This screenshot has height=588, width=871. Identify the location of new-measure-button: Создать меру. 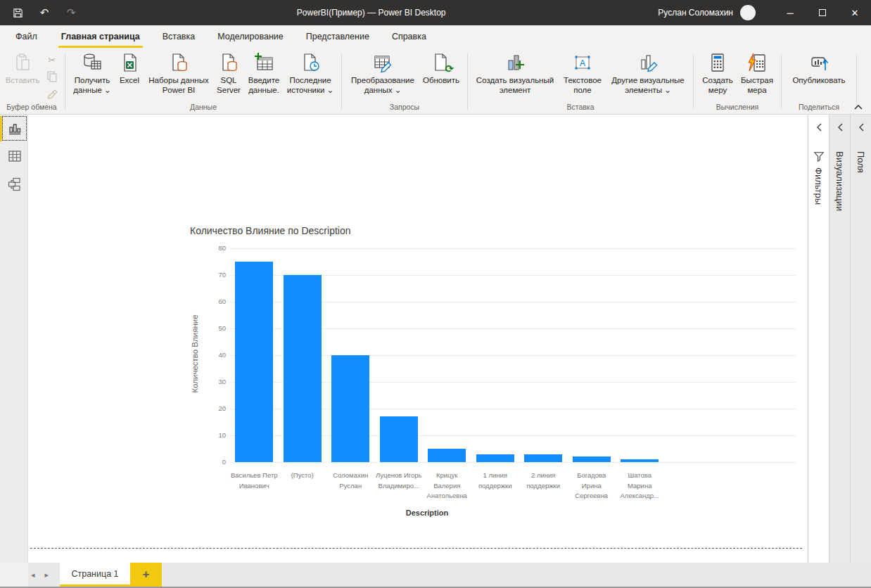
(718, 74).